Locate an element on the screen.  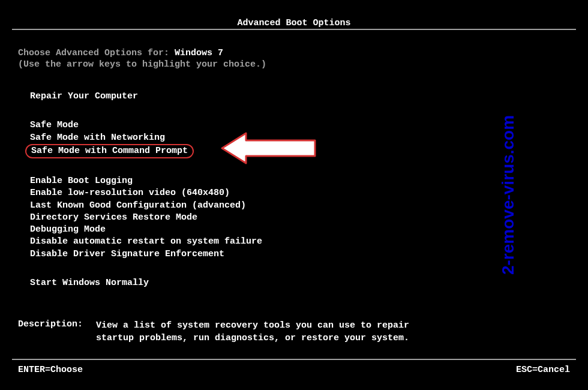
bottom-divider is located at coordinates (294, 359).